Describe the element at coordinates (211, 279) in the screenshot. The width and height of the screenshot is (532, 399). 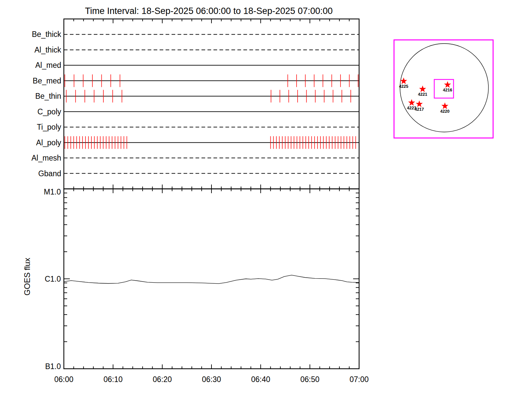
I see `goes-flux-curve` at that location.